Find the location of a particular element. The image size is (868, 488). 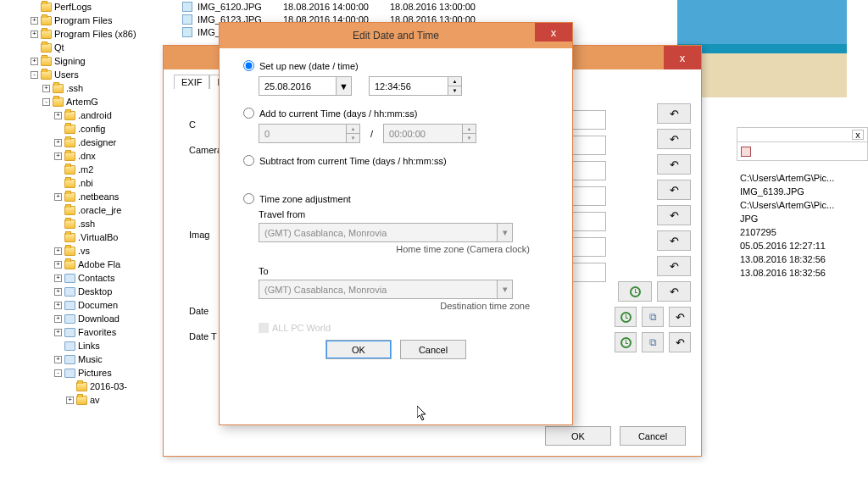

tree-item: +.dnx is located at coordinates (92, 156).